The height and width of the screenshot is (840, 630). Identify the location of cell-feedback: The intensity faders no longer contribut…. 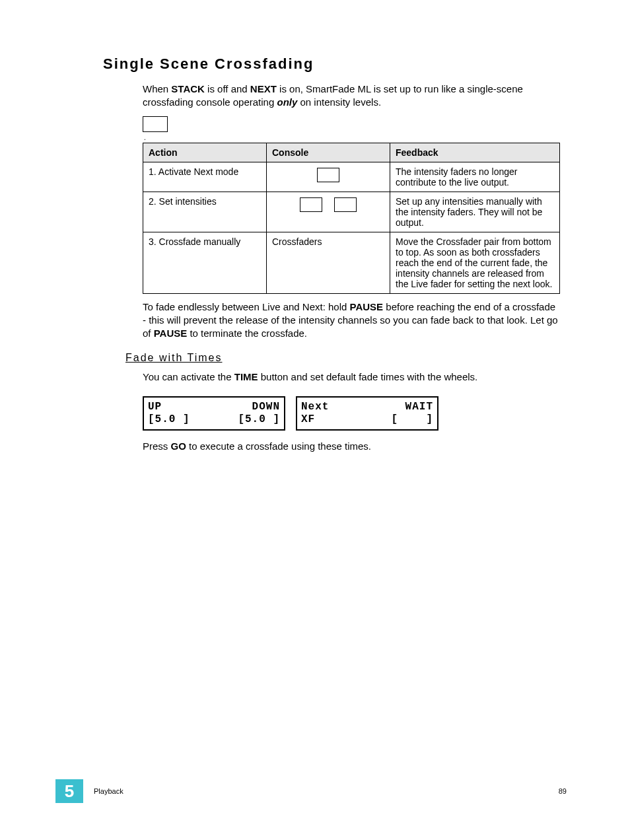
(475, 177).